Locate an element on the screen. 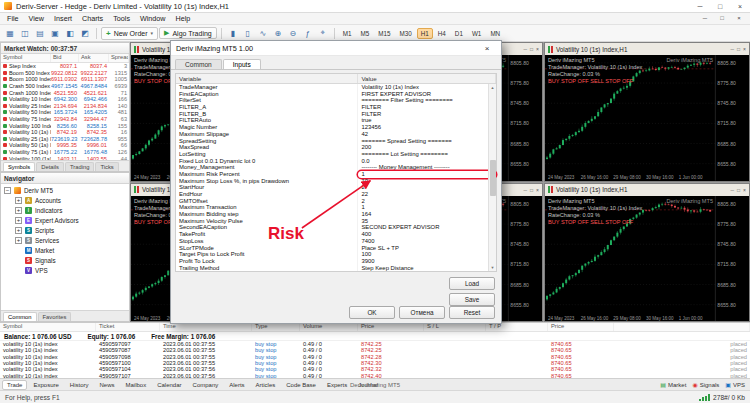  mw-col-ask: Ask is located at coordinates (94, 58).